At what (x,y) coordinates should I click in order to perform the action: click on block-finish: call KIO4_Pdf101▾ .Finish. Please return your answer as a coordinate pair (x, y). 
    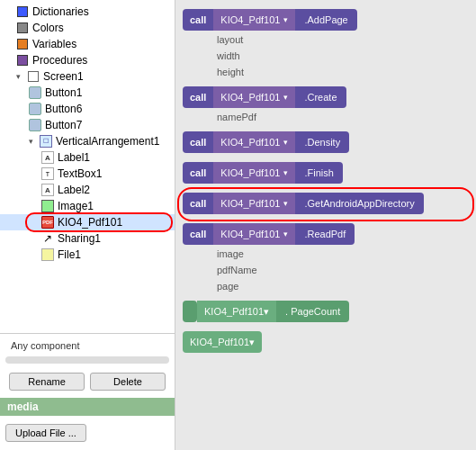
    Looking at the image, I should click on (326, 173).